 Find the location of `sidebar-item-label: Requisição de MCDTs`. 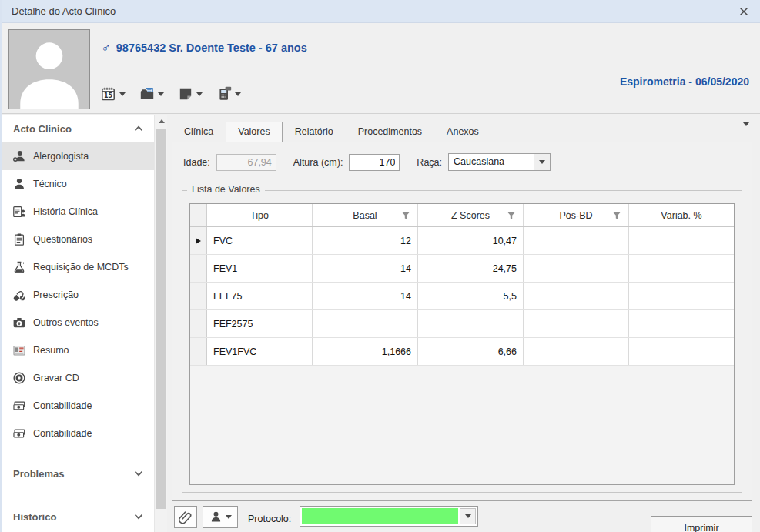

sidebar-item-label: Requisição de MCDTs is located at coordinates (81, 267).